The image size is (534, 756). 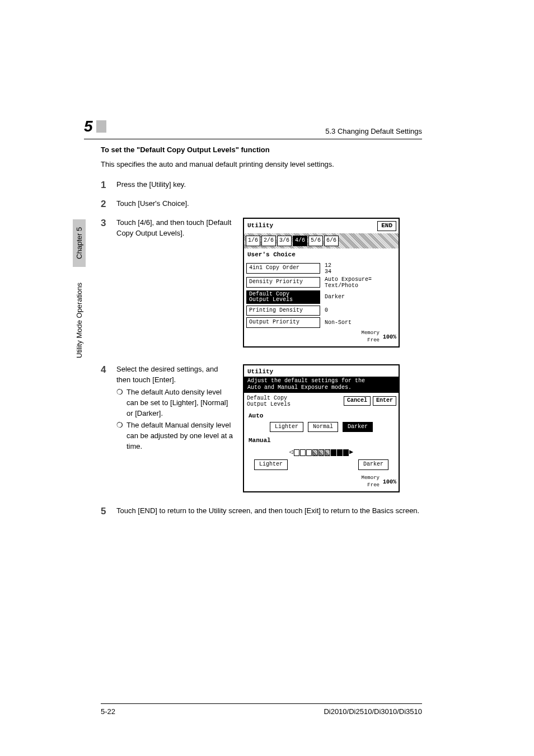 I want to click on output-priority-value: Non-Sort, so click(x=338, y=322).